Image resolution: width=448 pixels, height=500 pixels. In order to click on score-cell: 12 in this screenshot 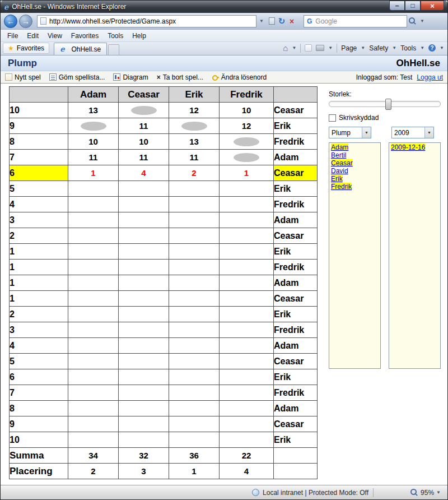, I will do `click(194, 110)`.